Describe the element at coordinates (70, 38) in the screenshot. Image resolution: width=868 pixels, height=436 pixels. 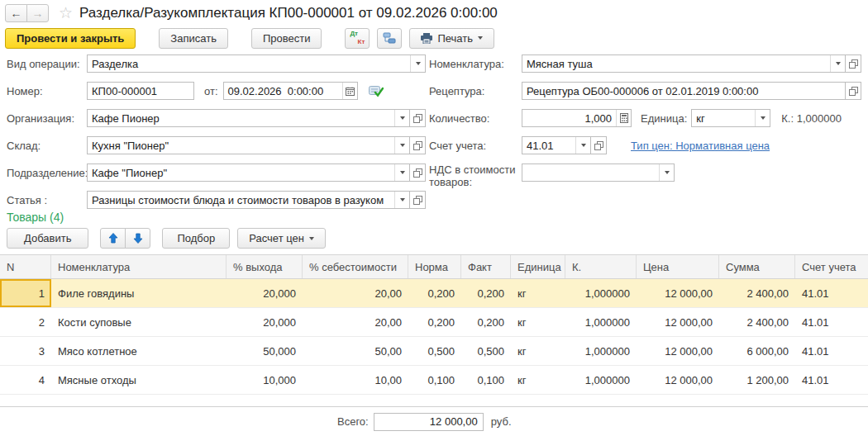
I see `post-and-close-button: Провести и закрыть` at that location.